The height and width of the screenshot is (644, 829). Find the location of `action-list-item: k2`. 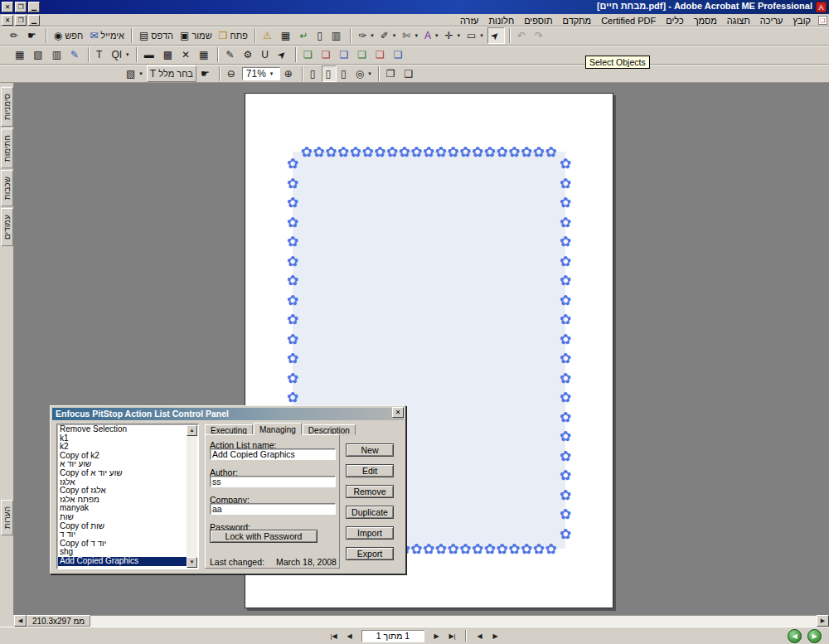

action-list-item: k2 is located at coordinates (123, 448).